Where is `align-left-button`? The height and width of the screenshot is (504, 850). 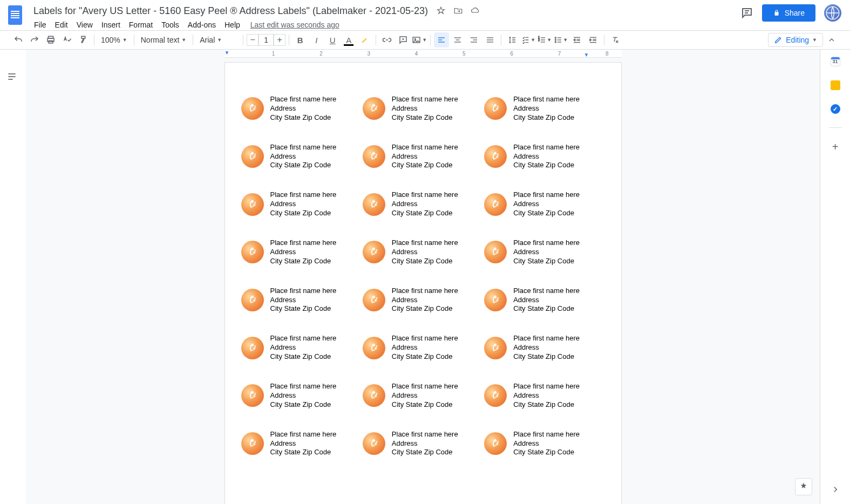
align-left-button is located at coordinates (441, 40).